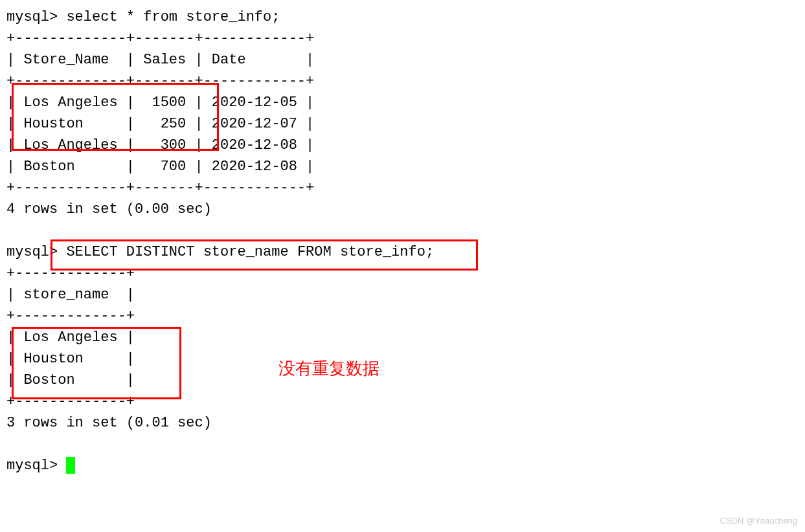 Image resolution: width=805 pixels, height=532 pixels. What do you see at coordinates (71, 465) in the screenshot?
I see `cursor-icon` at bounding box center [71, 465].